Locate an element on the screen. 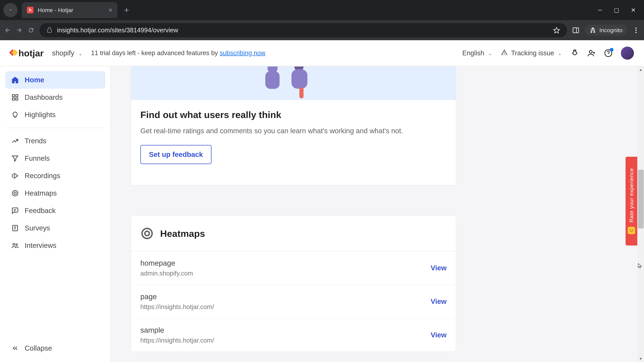 Image resolution: width=644 pixels, height=362 pixels. integrations-icon is located at coordinates (575, 53).